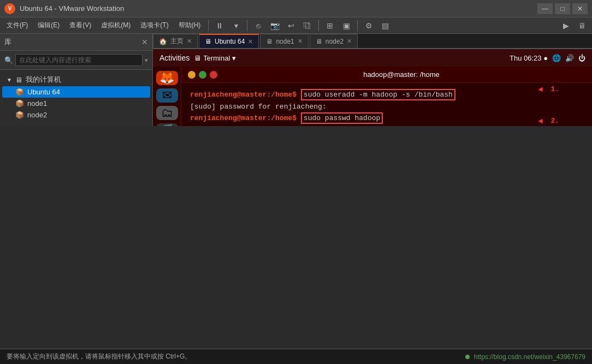 The image size is (592, 364). I want to click on menu-view: 查看(V), so click(80, 25).